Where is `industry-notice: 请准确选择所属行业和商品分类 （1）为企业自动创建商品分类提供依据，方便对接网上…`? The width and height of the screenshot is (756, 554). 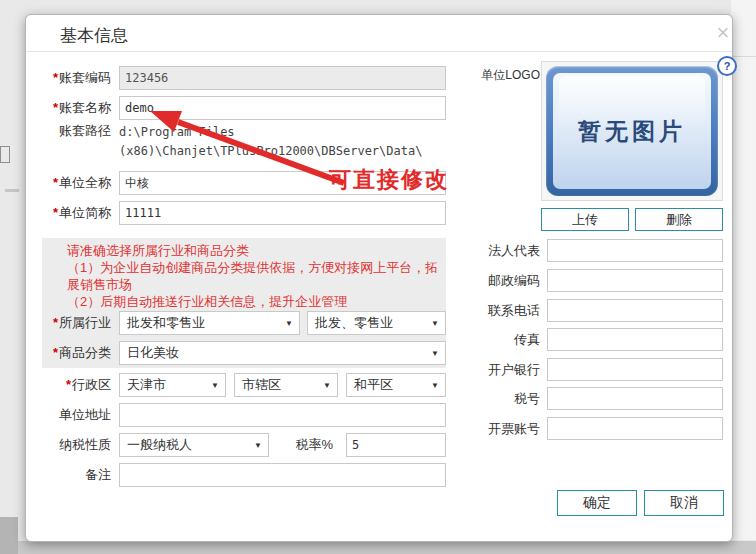
industry-notice: 请准确选择所属行业和商品分类 （1）为企业自动创建商品分类提供依据，方便对接网上… is located at coordinates (256, 276).